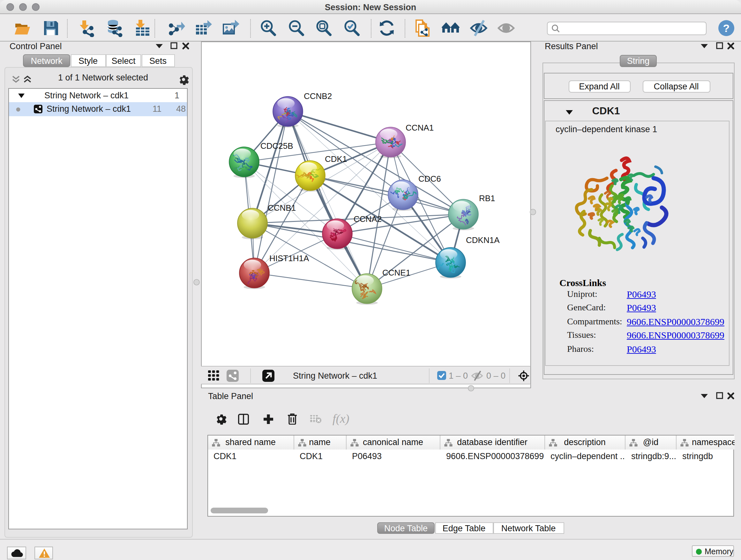 This screenshot has height=560, width=741. What do you see at coordinates (487, 198) in the screenshot?
I see `svg-text: RB1` at bounding box center [487, 198].